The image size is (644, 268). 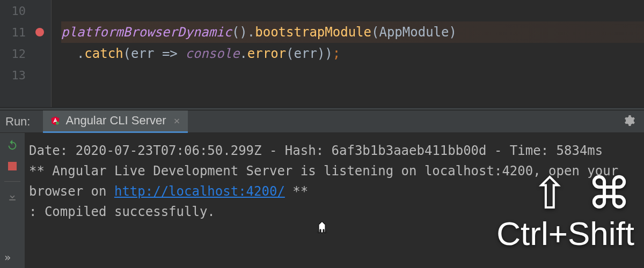 I want to click on line-number: 12, so click(x=15, y=54).